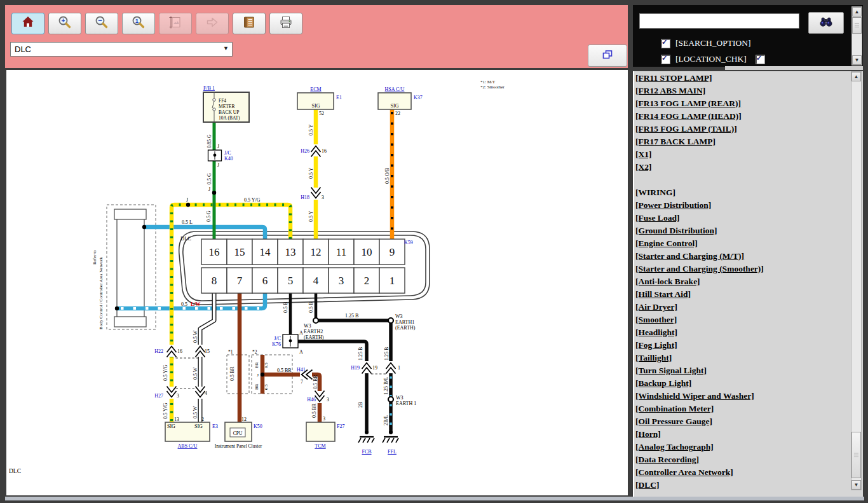 Image resolution: width=868 pixels, height=503 pixels. Describe the element at coordinates (212, 24) in the screenshot. I see `forward-button` at that location.